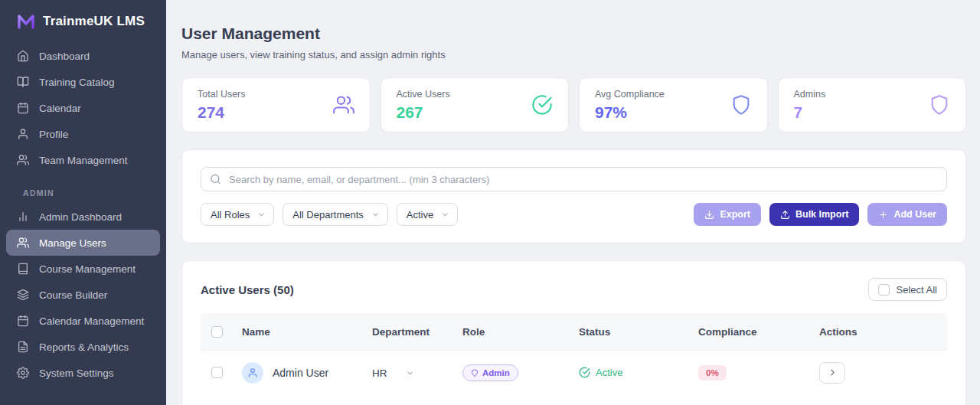  I want to click on logo: TrainmeUK LMS, so click(83, 20).